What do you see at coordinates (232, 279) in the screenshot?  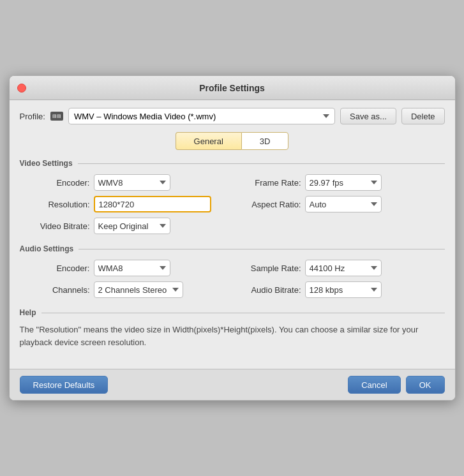 I see `audio-settings-grid: Encoder: WMA8 Sample Rate: 44100 Hz Chan…` at bounding box center [232, 279].